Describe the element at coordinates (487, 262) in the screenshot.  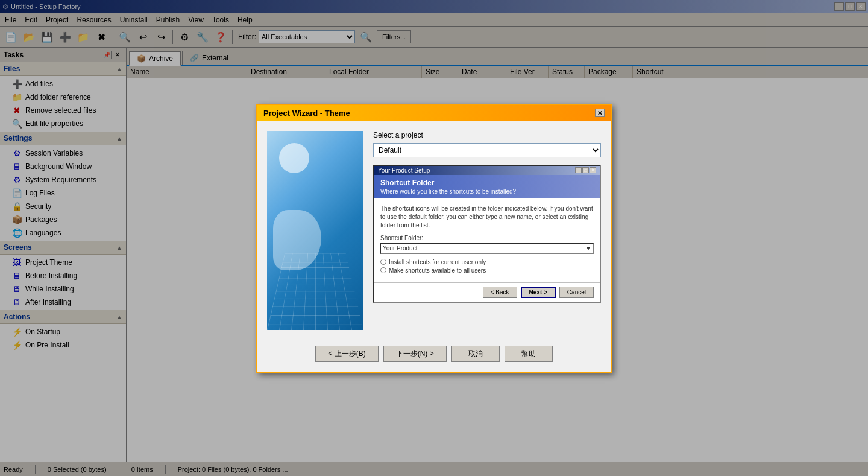
I see `inner-radio-1: Install shortcuts for current user only` at that location.